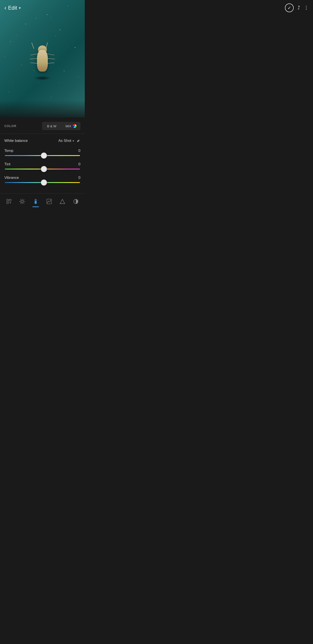 The image size is (313, 644). Describe the element at coordinates (42, 126) in the screenshot. I see `color-tabs: COLOR B & W MIX` at that location.